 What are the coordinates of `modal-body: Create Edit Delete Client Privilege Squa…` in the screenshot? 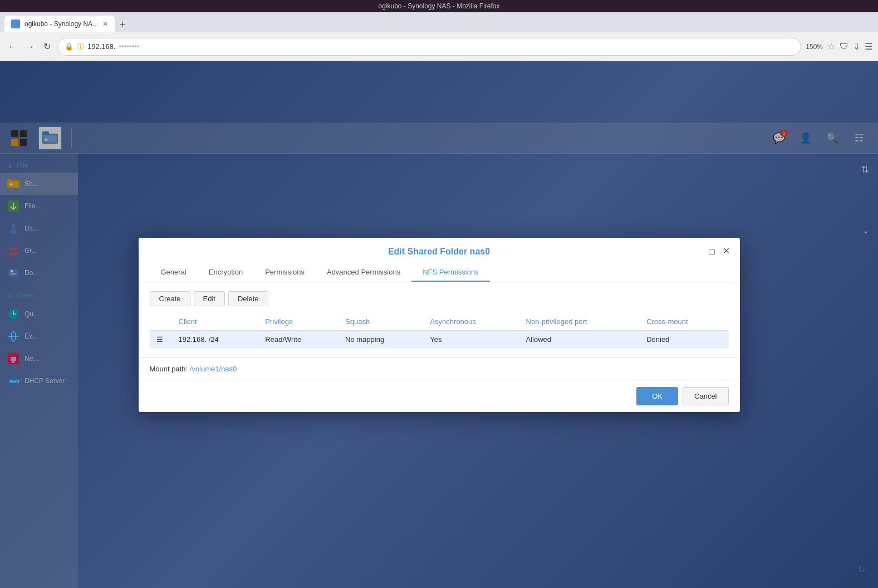 It's located at (439, 320).